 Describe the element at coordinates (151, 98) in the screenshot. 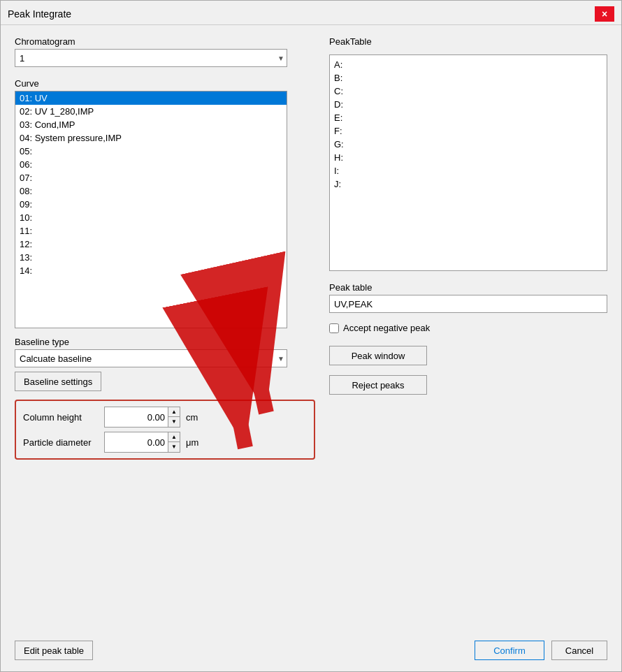

I see `curve-listbox-item: 01: UV` at that location.